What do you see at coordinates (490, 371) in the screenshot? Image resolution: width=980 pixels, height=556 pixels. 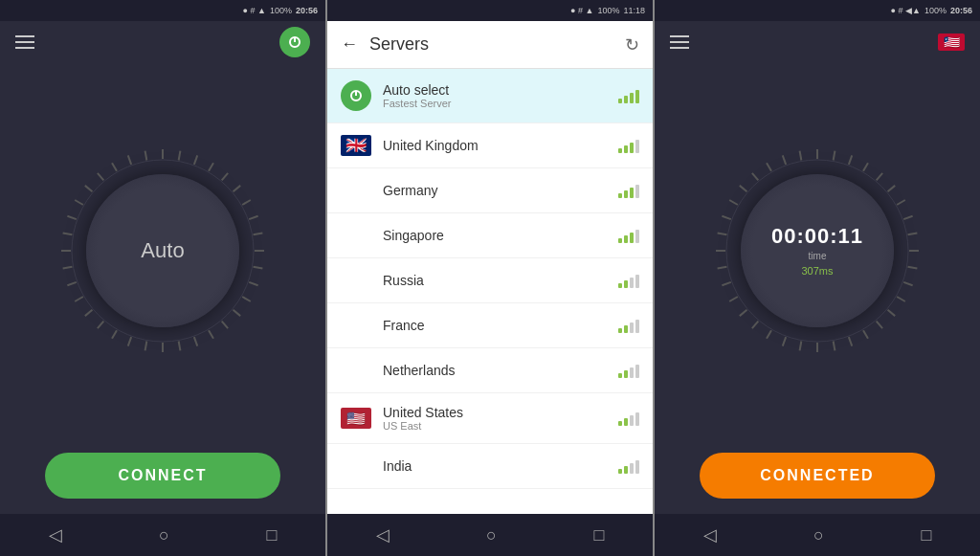 I see `server-item-nl: Netherlands` at bounding box center [490, 371].